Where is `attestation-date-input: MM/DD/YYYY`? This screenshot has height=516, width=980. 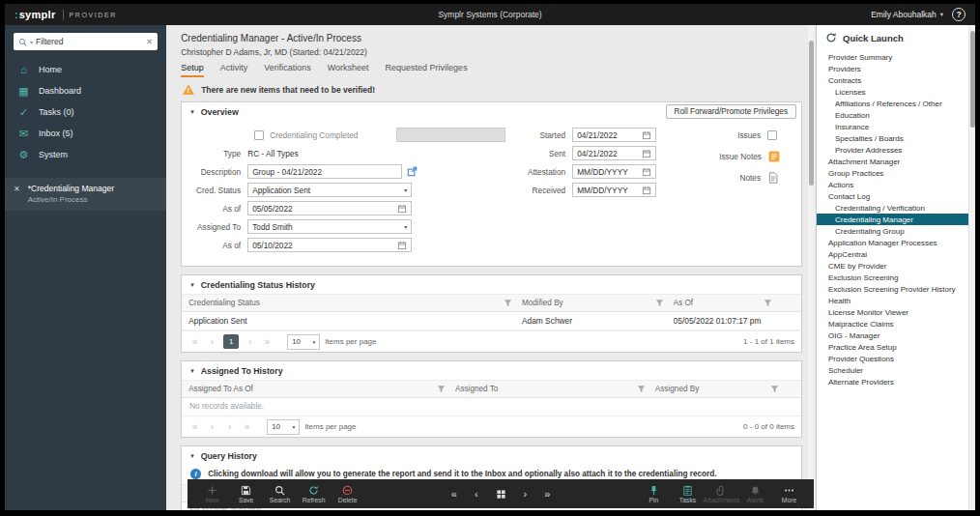 attestation-date-input: MM/DD/YYYY is located at coordinates (615, 172).